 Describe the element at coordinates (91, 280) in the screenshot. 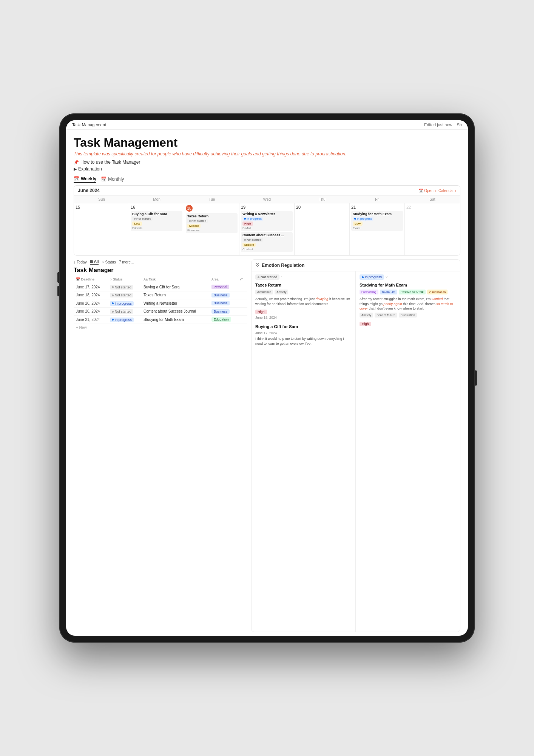

I see `col-deadline: 📅 Deadline` at that location.